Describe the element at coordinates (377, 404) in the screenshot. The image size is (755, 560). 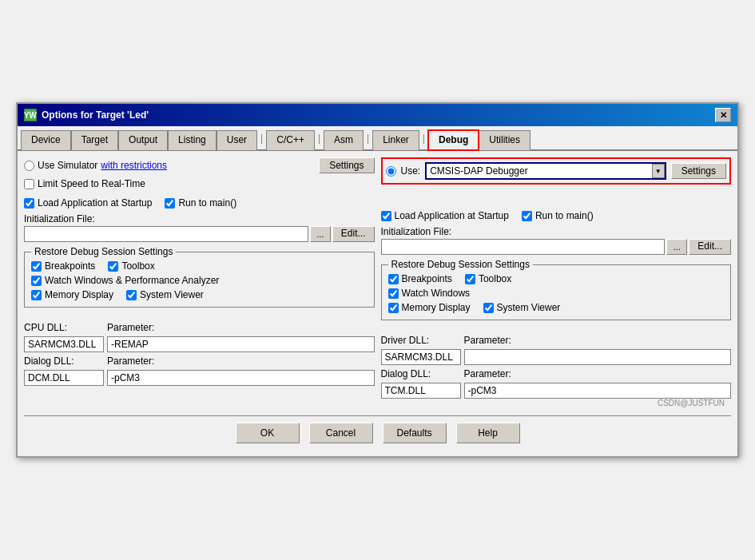
I see `watermark: CSDN@JUSTFUN` at that location.